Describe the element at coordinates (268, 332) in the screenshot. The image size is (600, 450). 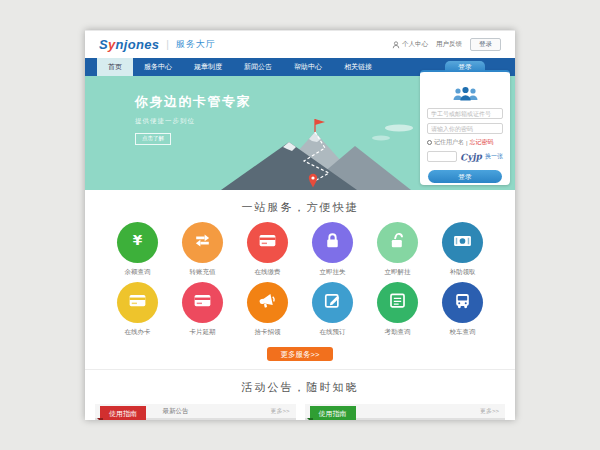
I see `service-label: 拾卡招领` at that location.